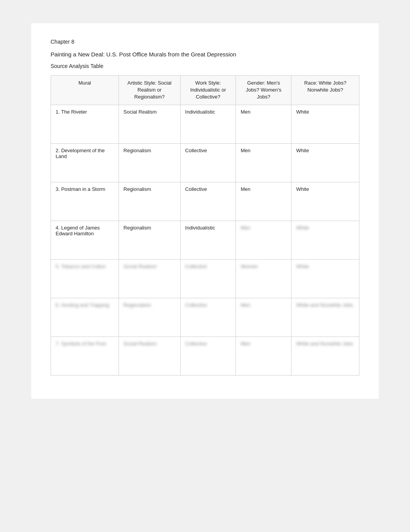  Describe the element at coordinates (208, 90) in the screenshot. I see `header-work: Work Style: Individualistic or Collectiv…` at that location.